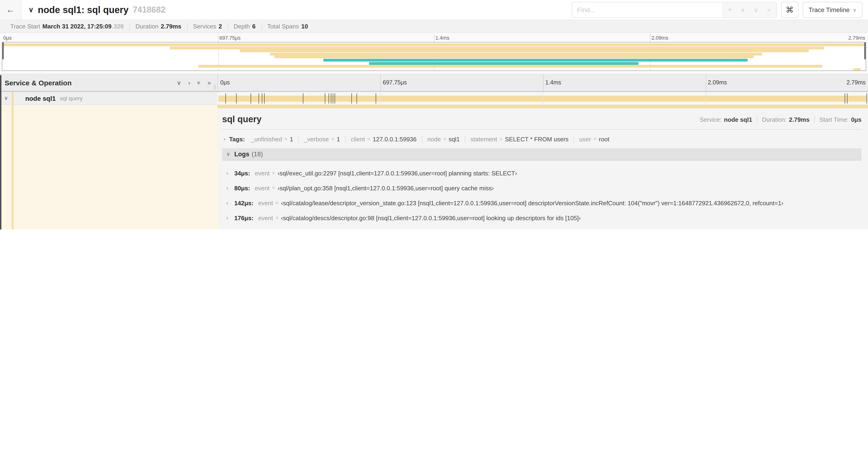 The width and height of the screenshot is (868, 459). I want to click on next-result-icon: ∨, so click(756, 10).